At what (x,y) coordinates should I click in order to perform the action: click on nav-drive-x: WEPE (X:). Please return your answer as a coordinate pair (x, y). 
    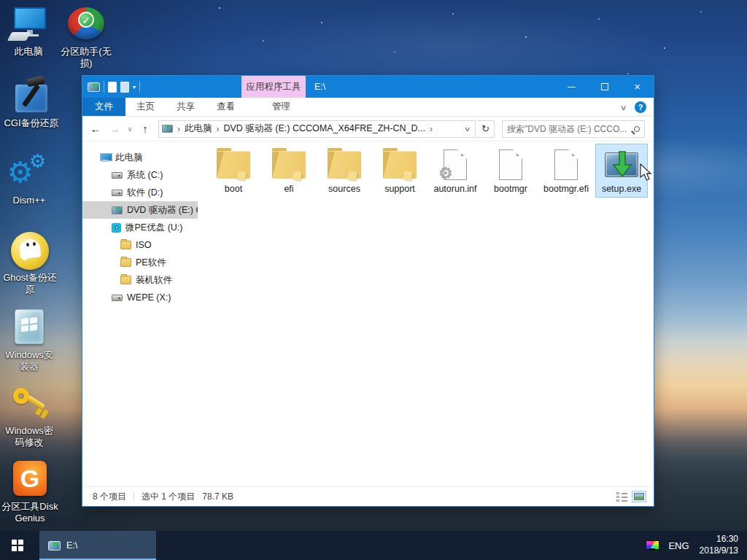
    Looking at the image, I should click on (140, 298).